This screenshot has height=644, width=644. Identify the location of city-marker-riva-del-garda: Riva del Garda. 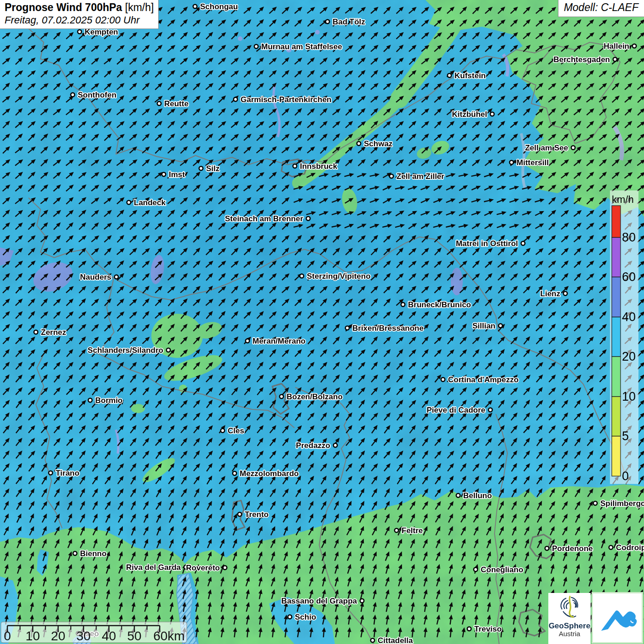
(157, 568).